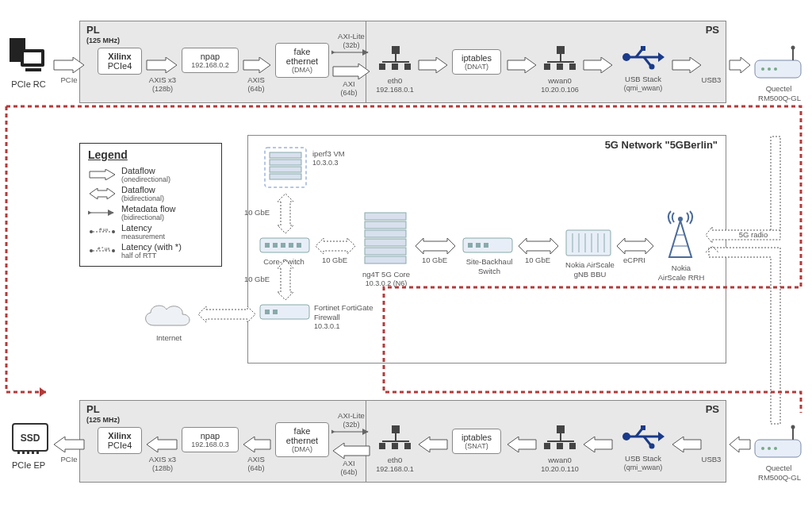 The width and height of the screenshot is (812, 527). What do you see at coordinates (395, 460) in the screenshot?
I see `eth0-nb: eth0` at bounding box center [395, 460].